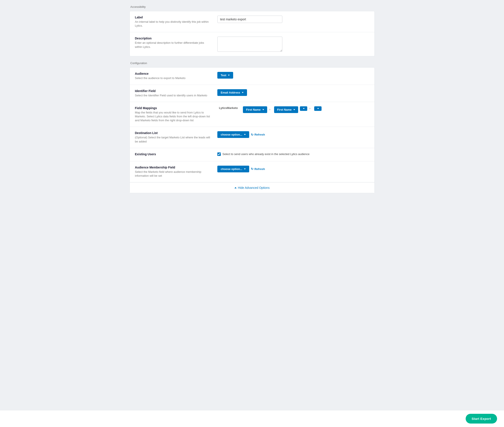  I want to click on configuration-section-header: Configuration, so click(252, 63).